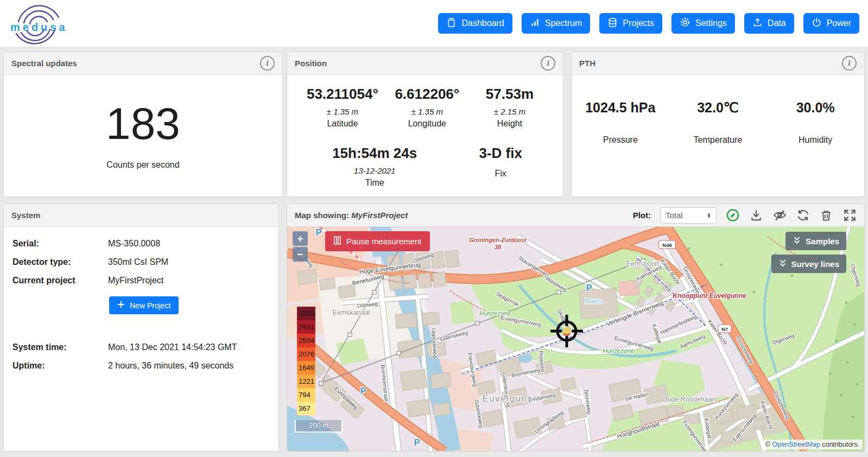 The width and height of the screenshot is (868, 457). I want to click on plot-label: Plot:, so click(642, 215).